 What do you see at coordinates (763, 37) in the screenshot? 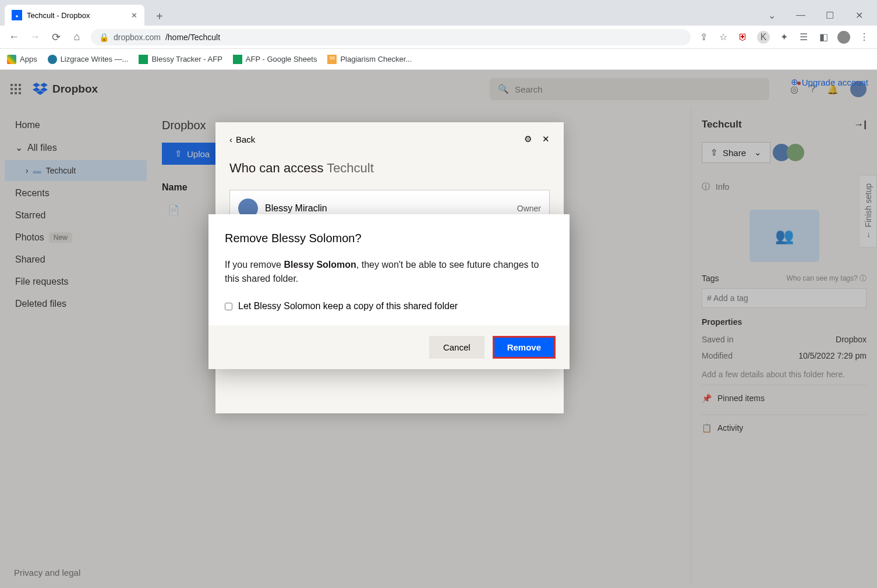
I see `profile-icon: K` at bounding box center [763, 37].